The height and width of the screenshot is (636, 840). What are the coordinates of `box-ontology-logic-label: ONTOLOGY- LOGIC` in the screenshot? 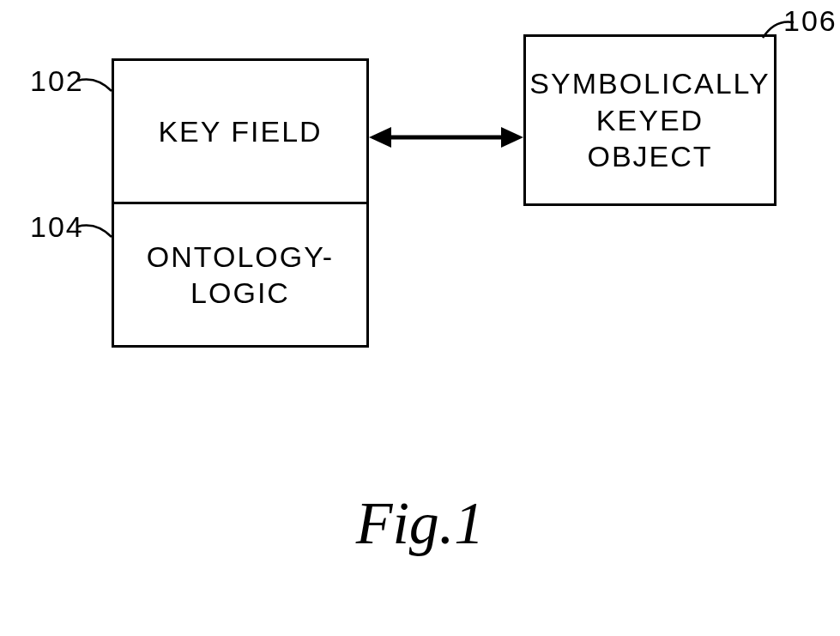 It's located at (240, 275).